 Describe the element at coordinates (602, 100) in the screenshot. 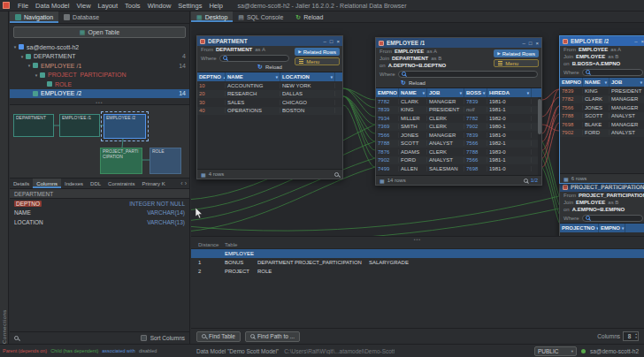

I see `table-row: 7782CLARKMANAGER` at that location.